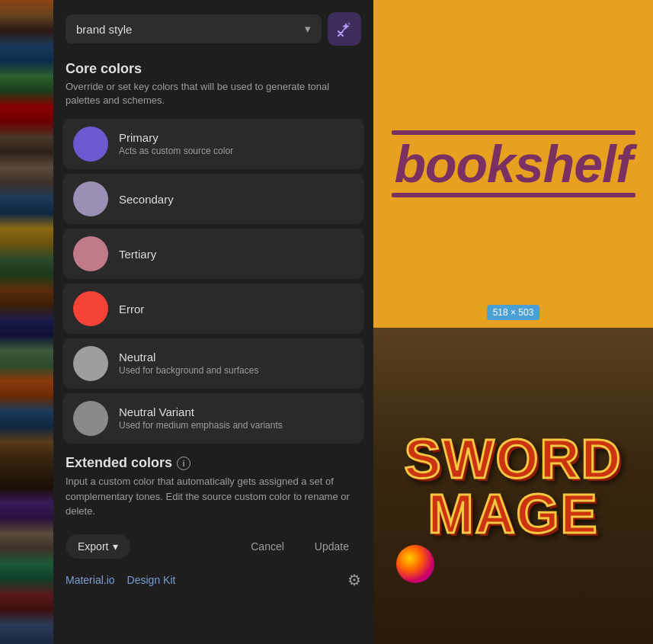  Describe the element at coordinates (213, 309) in the screenshot. I see `color-item-error: Error` at that location.